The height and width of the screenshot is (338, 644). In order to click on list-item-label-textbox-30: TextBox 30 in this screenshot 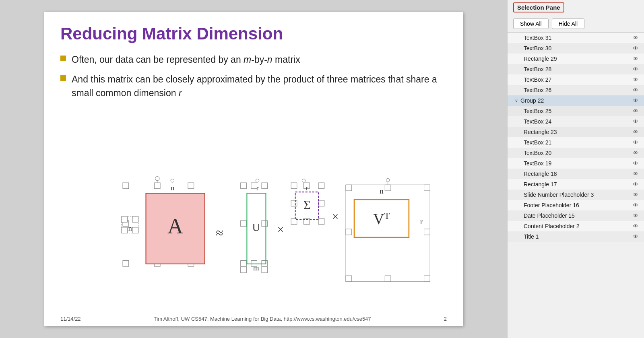, I will do `click(538, 48)`.